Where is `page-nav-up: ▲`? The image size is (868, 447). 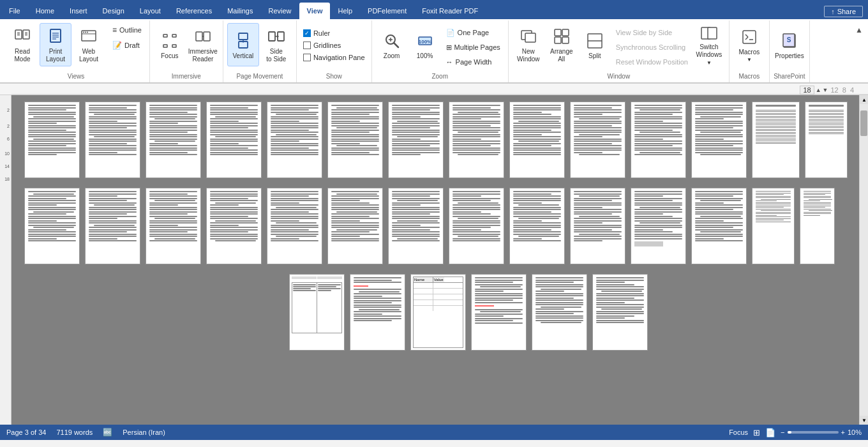
page-nav-up: ▲ is located at coordinates (818, 90).